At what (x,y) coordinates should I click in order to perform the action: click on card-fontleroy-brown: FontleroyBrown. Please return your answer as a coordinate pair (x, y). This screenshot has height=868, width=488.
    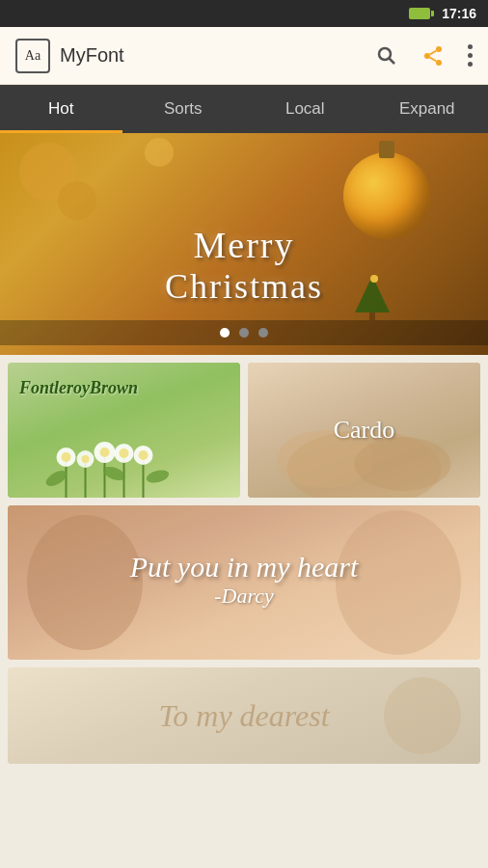
    Looking at the image, I should click on (123, 430).